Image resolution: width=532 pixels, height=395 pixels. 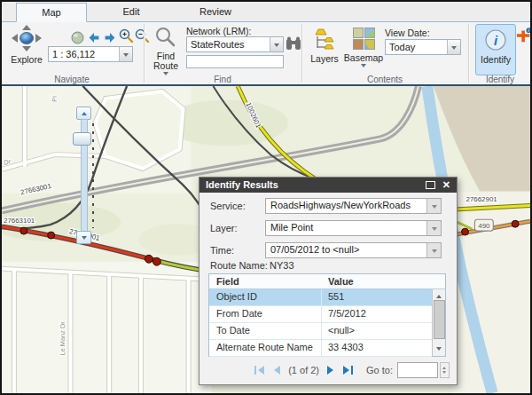 What do you see at coordinates (346, 347) in the screenshot?
I see `cell-value: 33 4303` at bounding box center [346, 347].